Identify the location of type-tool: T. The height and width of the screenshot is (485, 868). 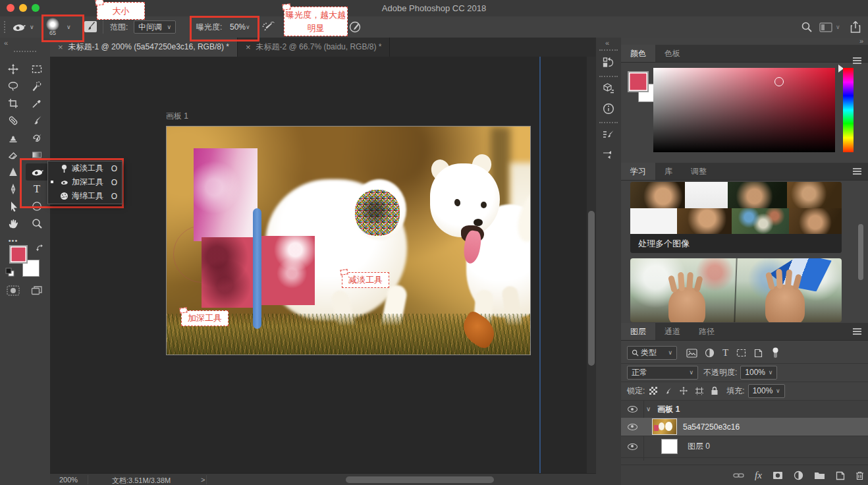
(37, 189).